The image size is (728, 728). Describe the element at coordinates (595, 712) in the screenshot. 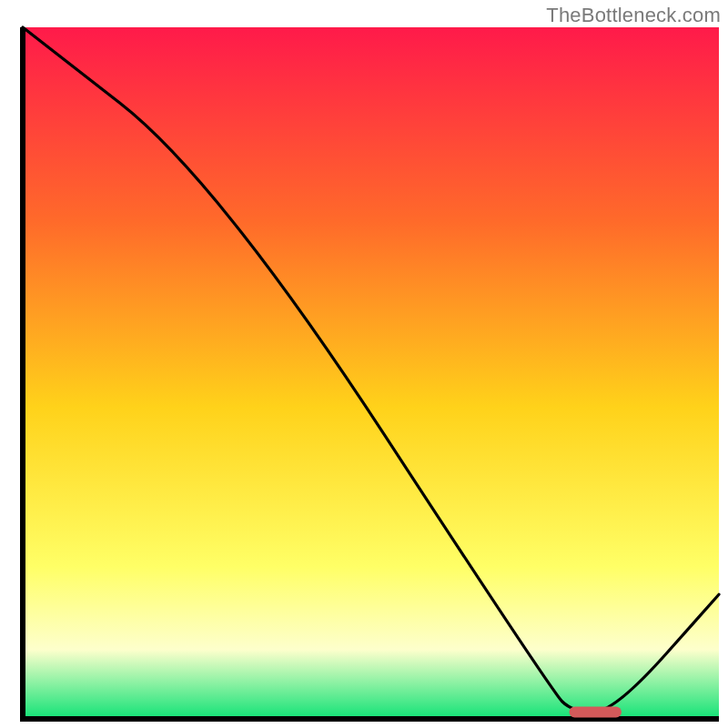

I see `minimum-marker` at that location.